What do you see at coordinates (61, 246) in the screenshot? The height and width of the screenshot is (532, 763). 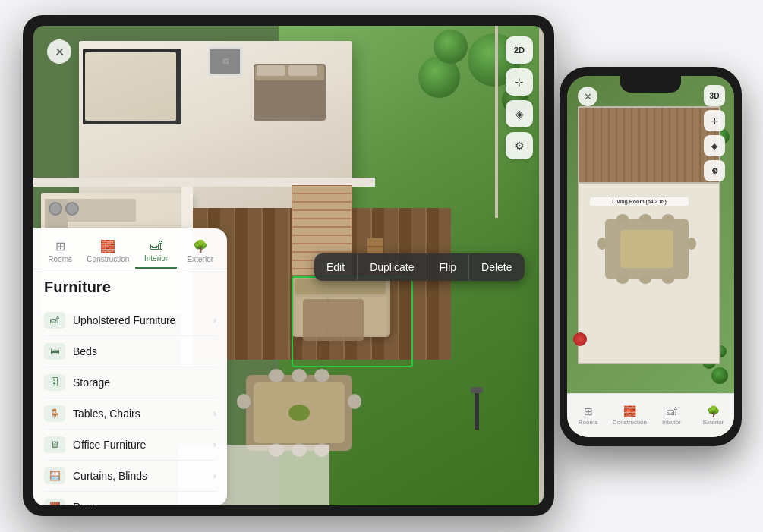 I see `rooms-tab-icon: ⊞` at bounding box center [61, 246].